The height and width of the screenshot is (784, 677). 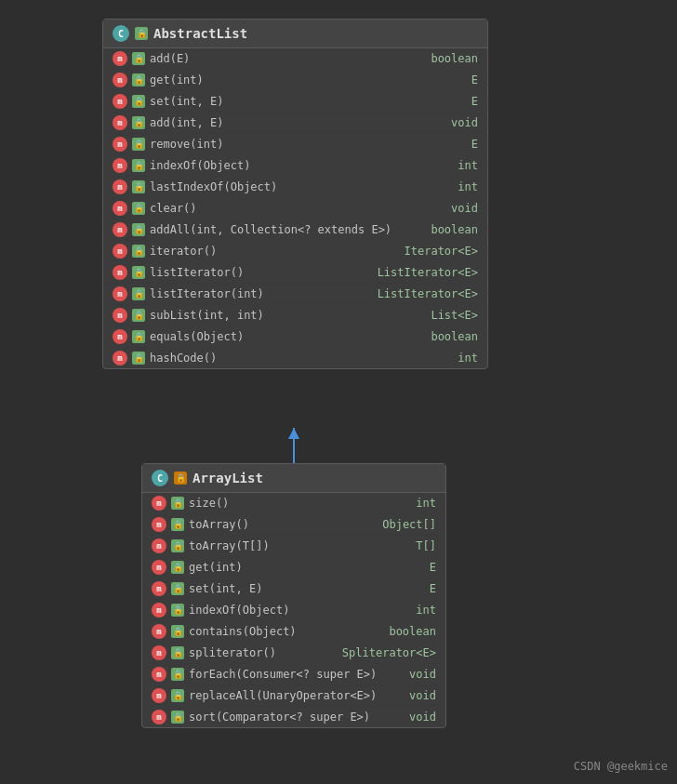 I want to click on array-list-method-row: m🔒set(int, E)E, so click(x=294, y=590).